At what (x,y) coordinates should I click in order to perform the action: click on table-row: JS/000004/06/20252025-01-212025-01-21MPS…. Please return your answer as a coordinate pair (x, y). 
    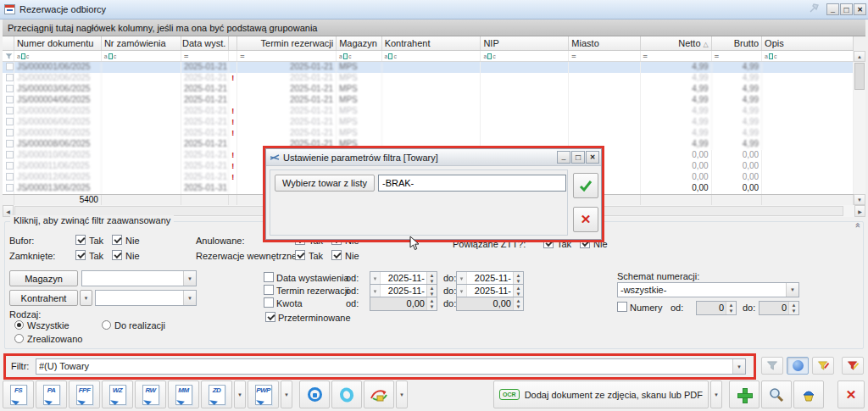
    Looking at the image, I should click on (428, 100).